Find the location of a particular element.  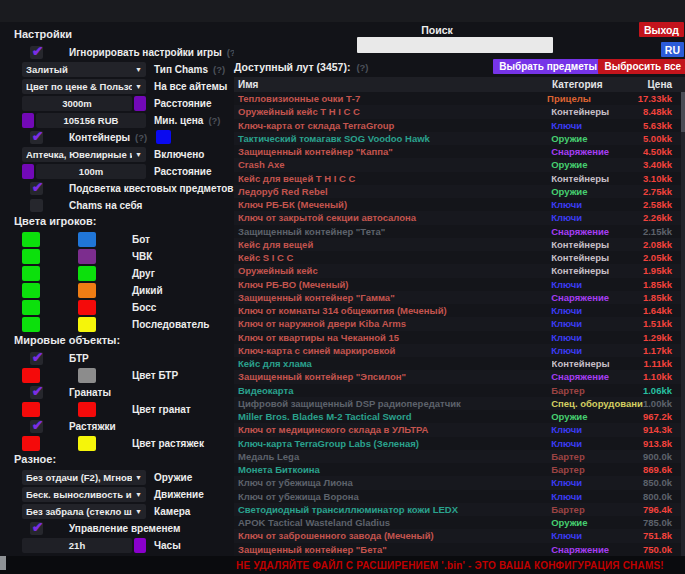

dropdown: Беск. выносливость и нет уста▼ is located at coordinates (84, 494).